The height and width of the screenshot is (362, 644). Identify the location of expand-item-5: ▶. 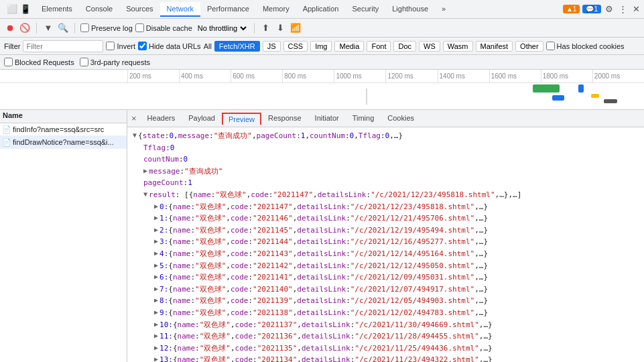
(156, 265).